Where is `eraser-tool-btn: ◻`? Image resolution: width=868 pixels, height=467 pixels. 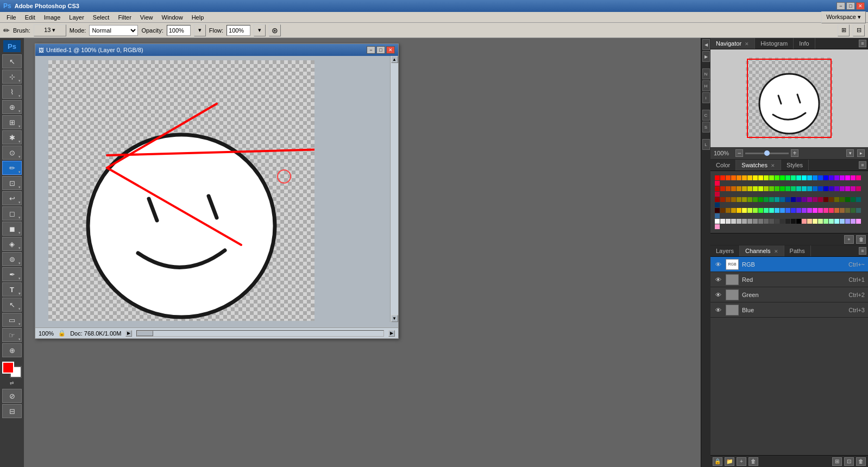
eraser-tool-btn: ◻ is located at coordinates (12, 213).